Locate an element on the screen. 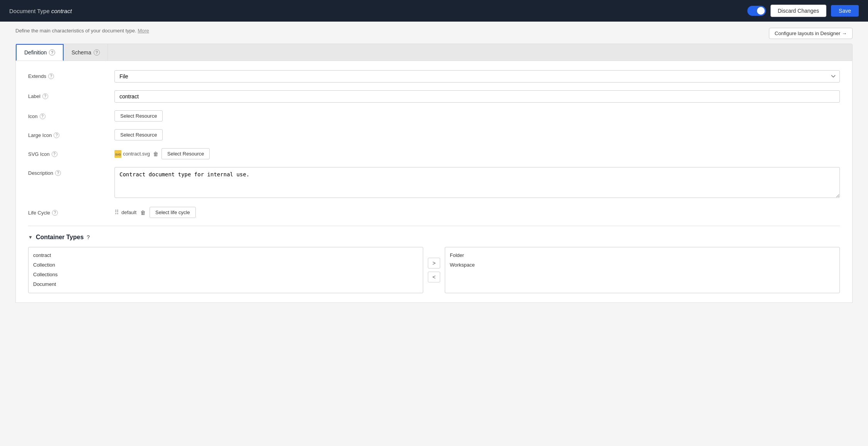  svg-icon-row-inner: SVG contract.svg 🗑 Select Resource is located at coordinates (477, 154).